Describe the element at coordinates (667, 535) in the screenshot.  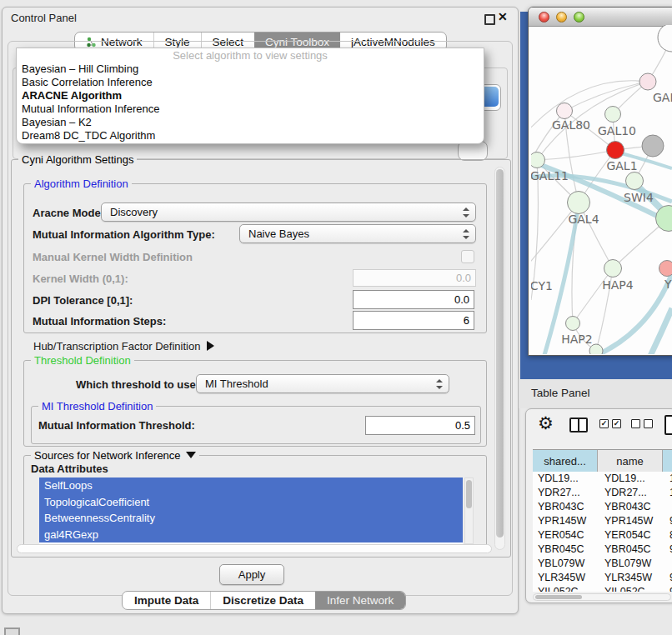
I see `table-cell: 8.` at that location.